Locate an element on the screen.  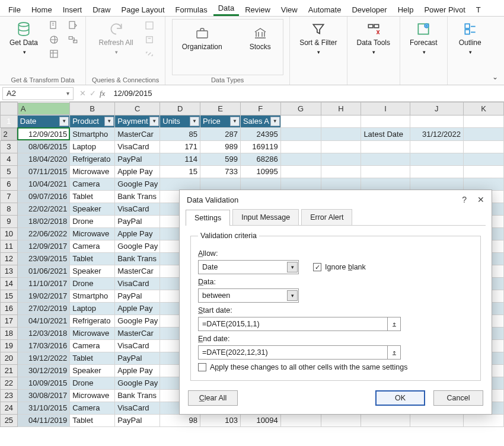
tab-power-pivot: Power Pivot is located at coordinates (445, 9).